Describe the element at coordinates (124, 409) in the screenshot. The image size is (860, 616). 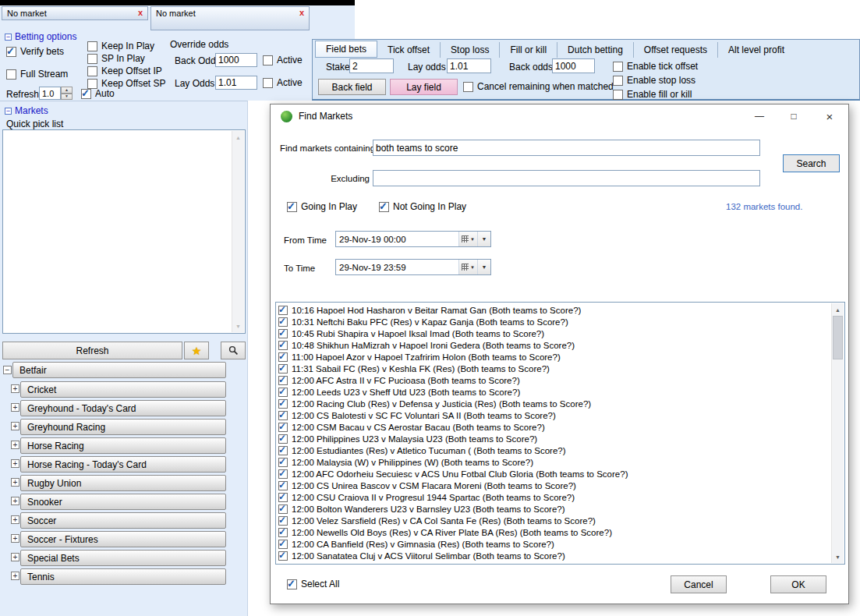
I see `tree-item: Greyhound - Today's Card` at that location.